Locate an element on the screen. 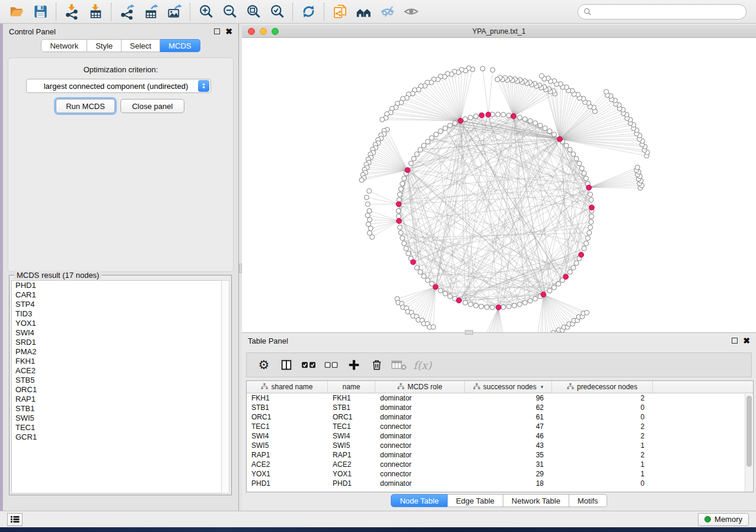 The image size is (756, 532). mcds-result-scrollbar is located at coordinates (225, 387).